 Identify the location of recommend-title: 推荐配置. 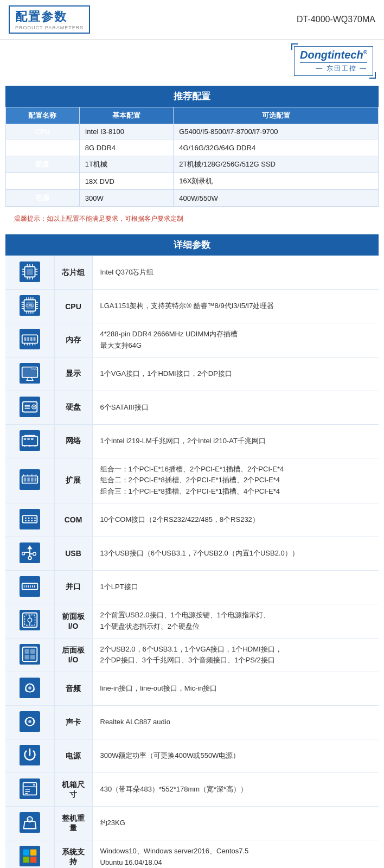
(192, 97).